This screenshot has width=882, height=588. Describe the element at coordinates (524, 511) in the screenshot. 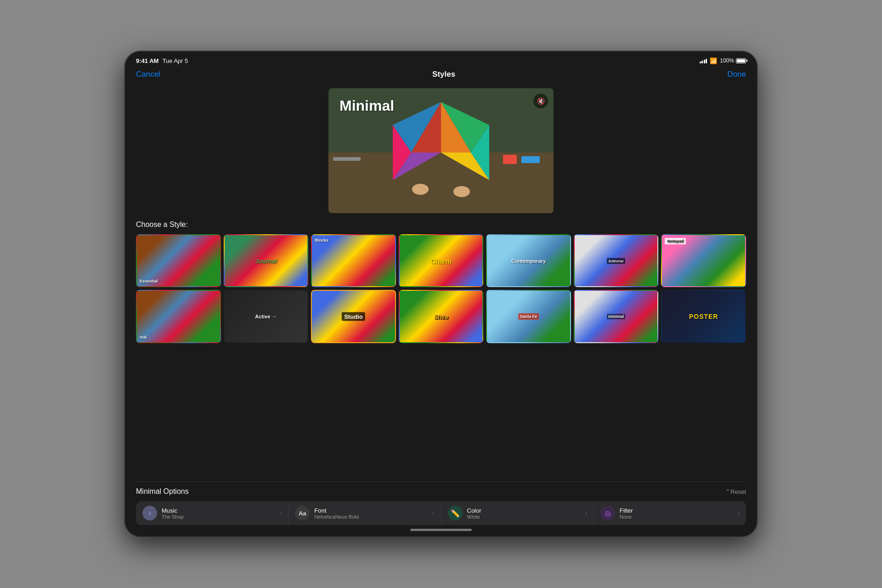

I see `color-label: Color` at that location.